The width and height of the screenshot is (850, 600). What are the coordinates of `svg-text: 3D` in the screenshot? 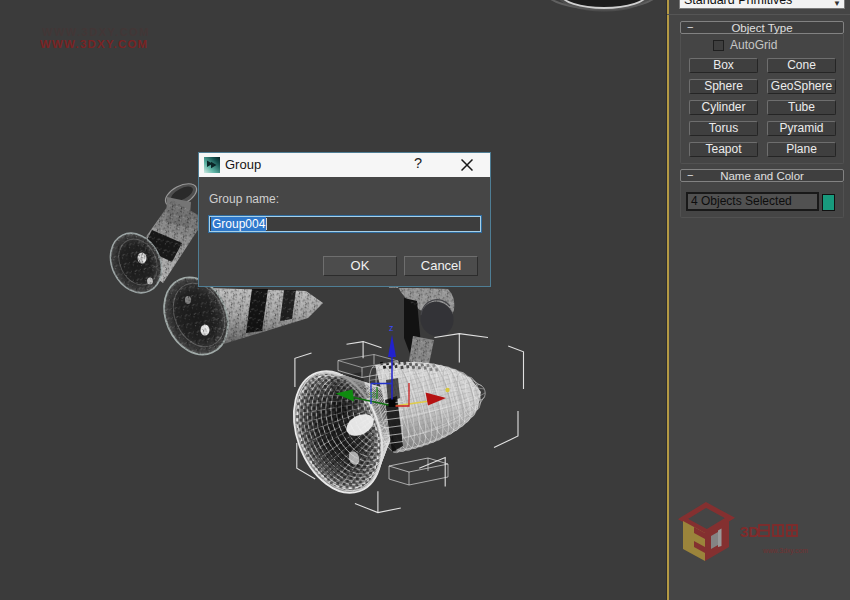 It's located at (750, 532).